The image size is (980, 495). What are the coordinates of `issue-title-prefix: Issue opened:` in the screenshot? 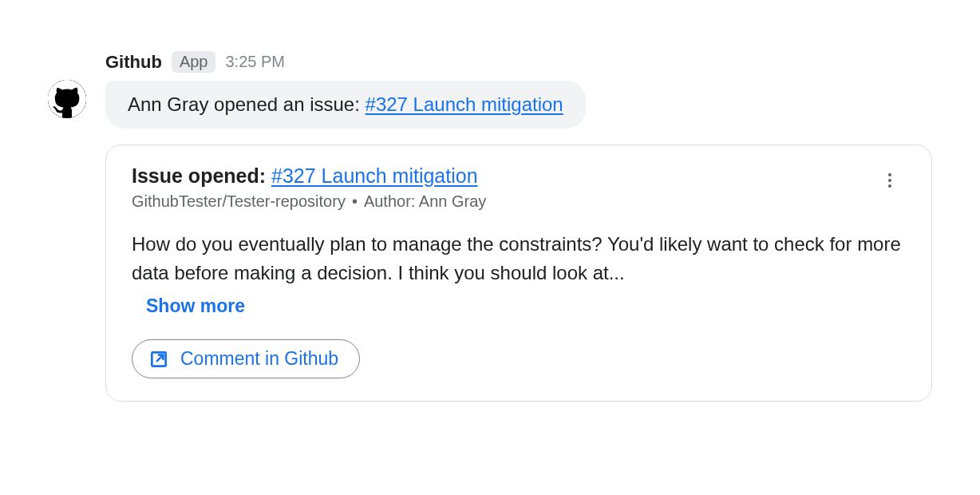 It's located at (201, 176).